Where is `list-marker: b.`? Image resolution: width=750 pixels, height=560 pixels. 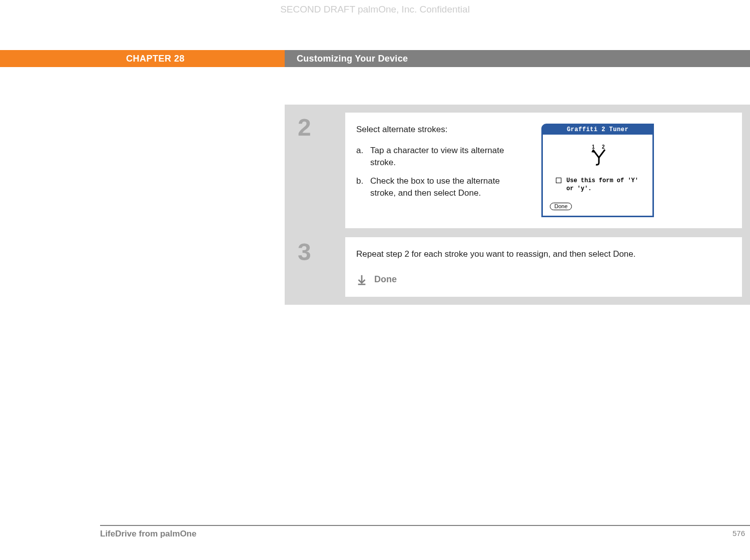 list-marker: b. is located at coordinates (363, 187).